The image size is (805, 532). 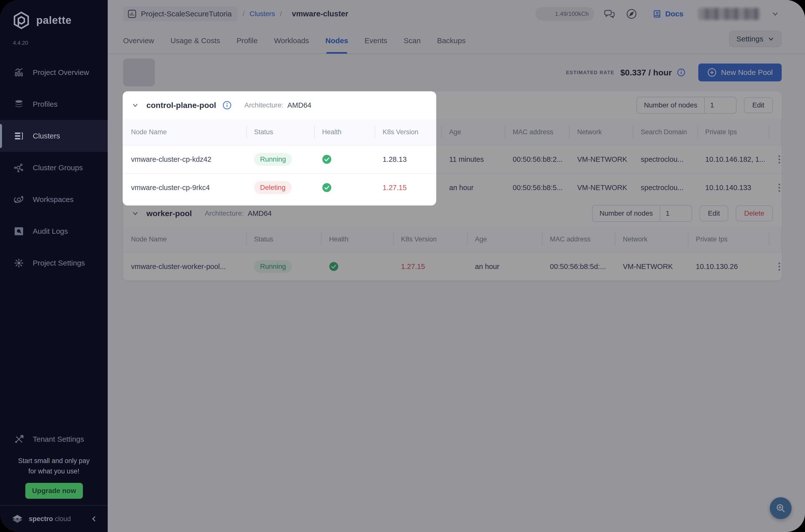 I want to click on tab-backups: Backups, so click(x=451, y=41).